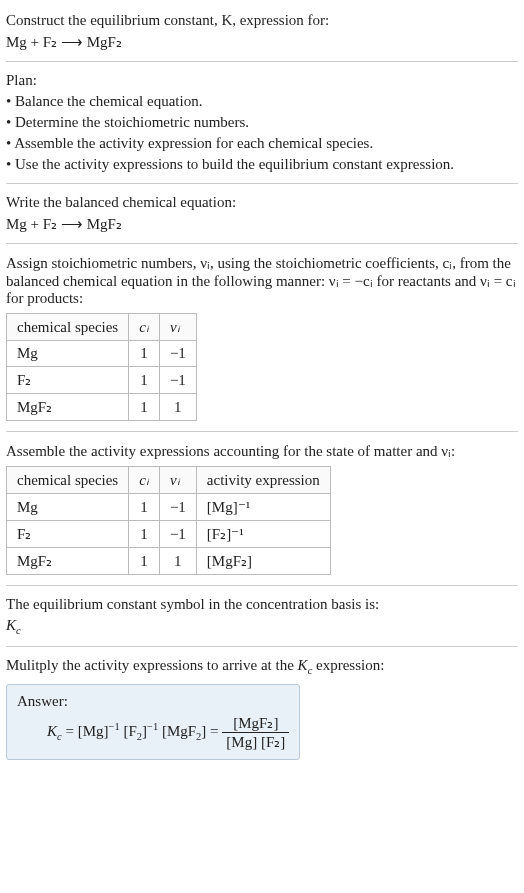  What do you see at coordinates (168, 520) in the screenshot?
I see `activity-table: chemical species cᵢ νᵢ activity expressi…` at bounding box center [168, 520].